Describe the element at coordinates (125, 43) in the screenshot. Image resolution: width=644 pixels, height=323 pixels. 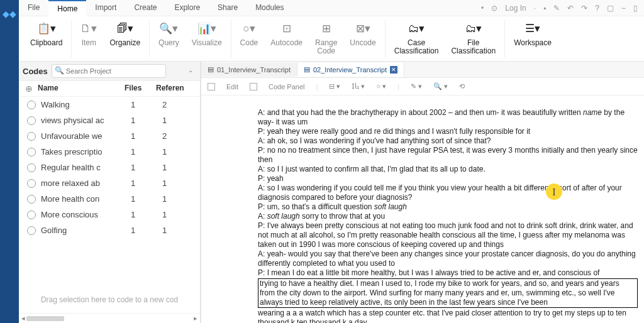
I see `organize-button: Organize` at that location.